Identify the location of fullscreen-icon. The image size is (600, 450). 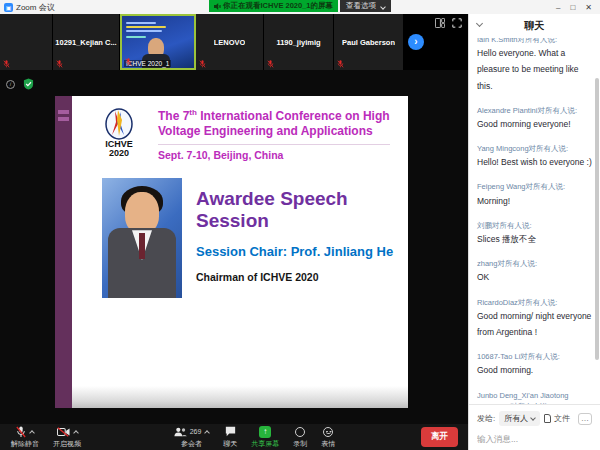
(457, 23).